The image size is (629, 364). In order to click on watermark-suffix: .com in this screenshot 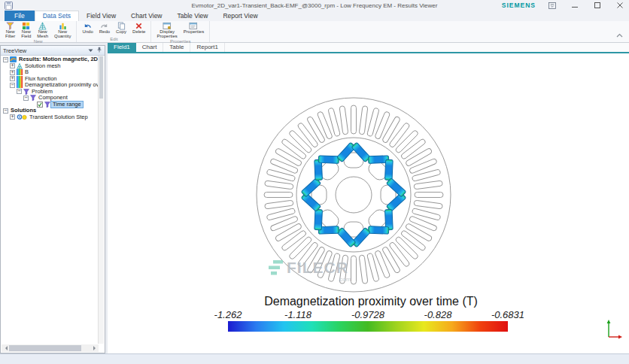, I will do `click(345, 280)`.